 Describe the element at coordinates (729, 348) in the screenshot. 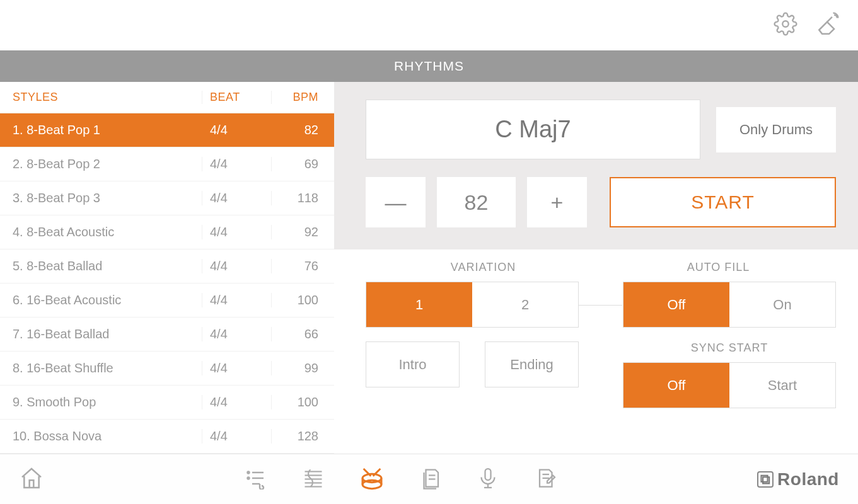

I see `sync-label: SYNC START` at that location.